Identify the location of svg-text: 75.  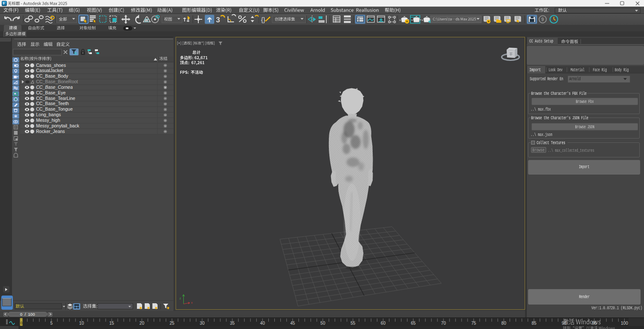
(474, 323).